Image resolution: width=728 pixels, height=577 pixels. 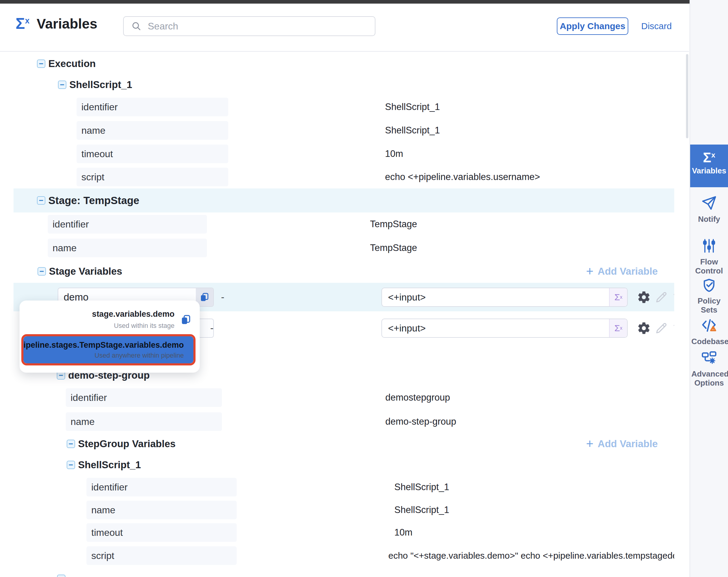 I want to click on row-script: script echo <+pipeline.variables.usernam…, so click(x=344, y=177).